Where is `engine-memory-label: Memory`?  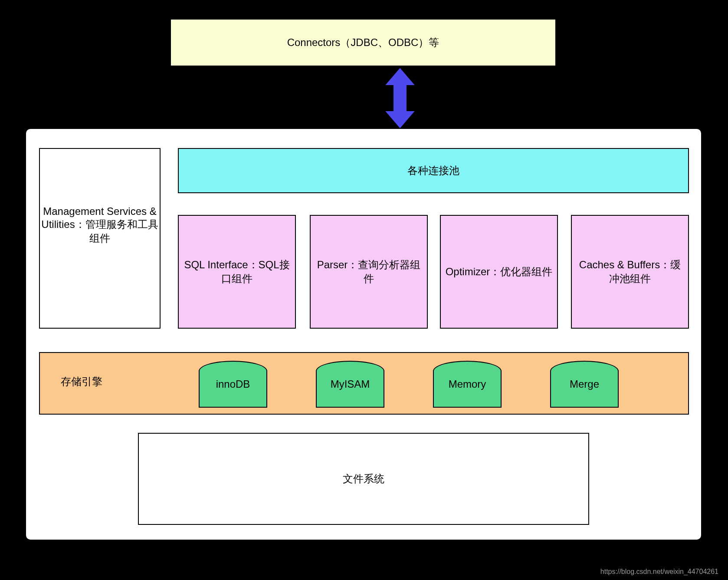 engine-memory-label: Memory is located at coordinates (468, 384).